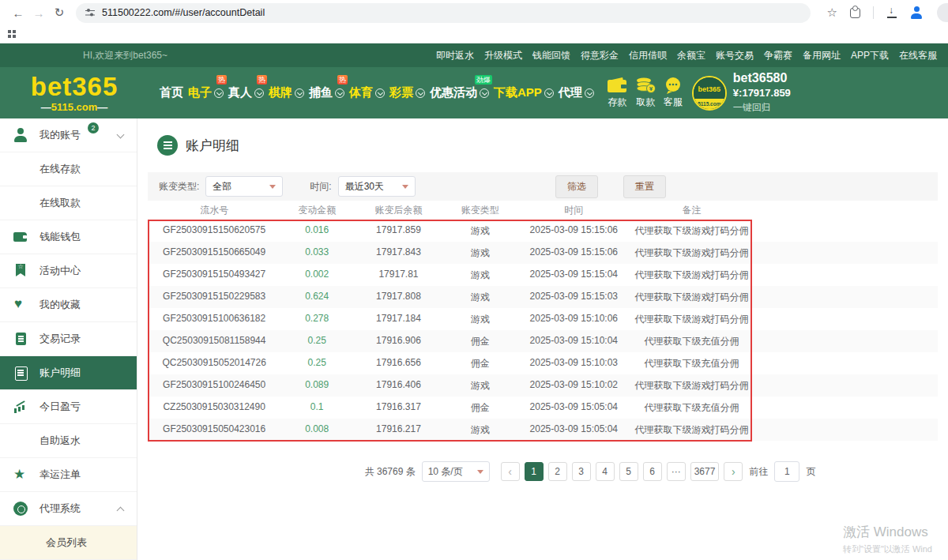 This screenshot has height=560, width=948. What do you see at coordinates (365, 186) in the screenshot?
I see `time-filter-value: 最近30天` at bounding box center [365, 186].